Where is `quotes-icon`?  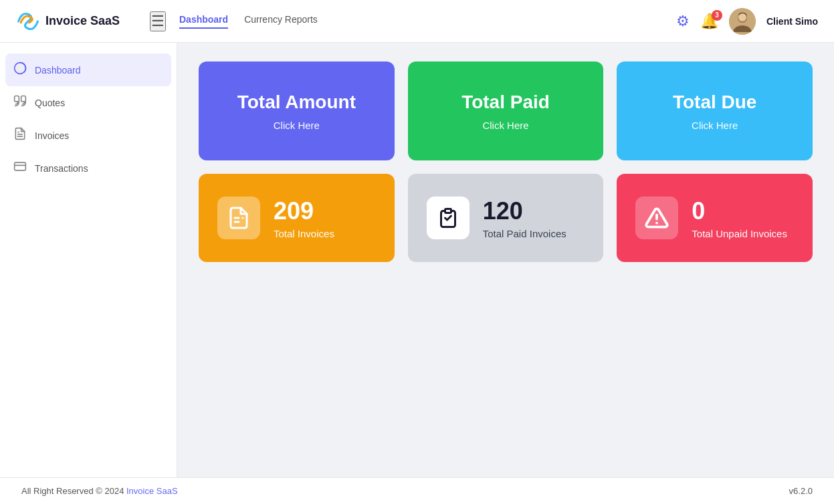 quotes-icon is located at coordinates (20, 103).